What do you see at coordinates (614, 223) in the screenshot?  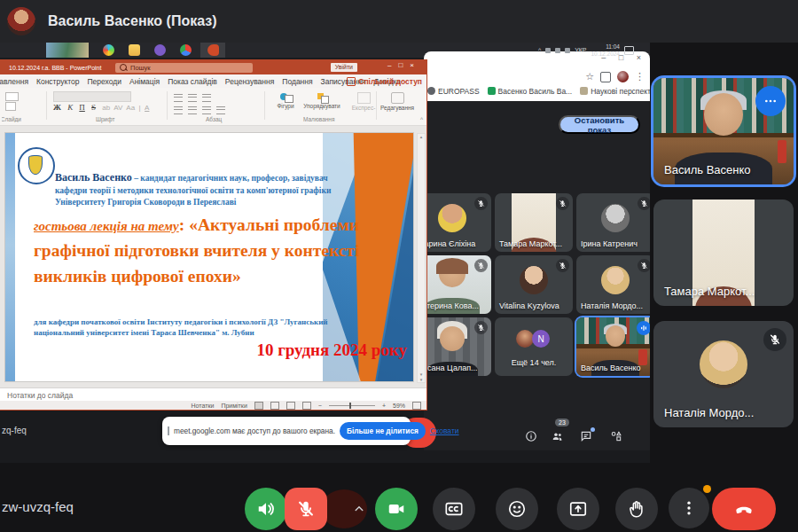 I see `grid-tile-iryna: Ірина Катренич` at bounding box center [614, 223].